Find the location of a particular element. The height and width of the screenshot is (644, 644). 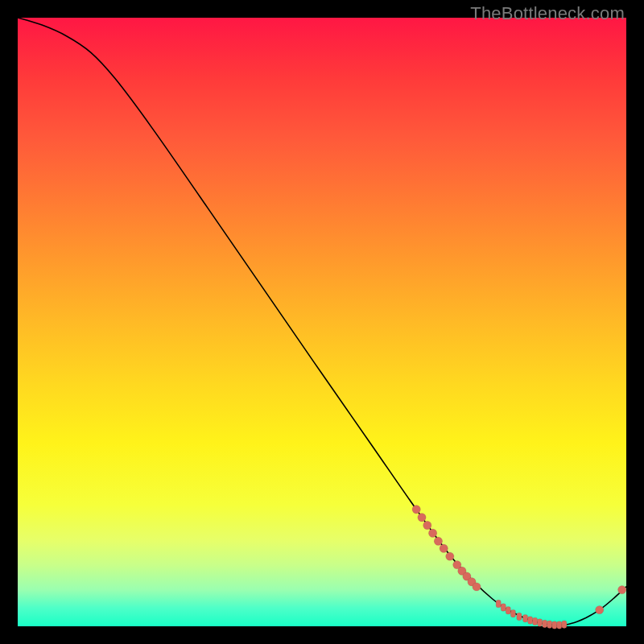

curve-data-points is located at coordinates (519, 568).